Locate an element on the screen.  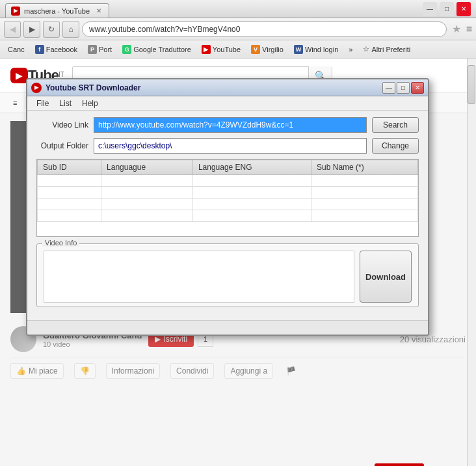
video-link-label: Video Link is located at coordinates (62, 125).